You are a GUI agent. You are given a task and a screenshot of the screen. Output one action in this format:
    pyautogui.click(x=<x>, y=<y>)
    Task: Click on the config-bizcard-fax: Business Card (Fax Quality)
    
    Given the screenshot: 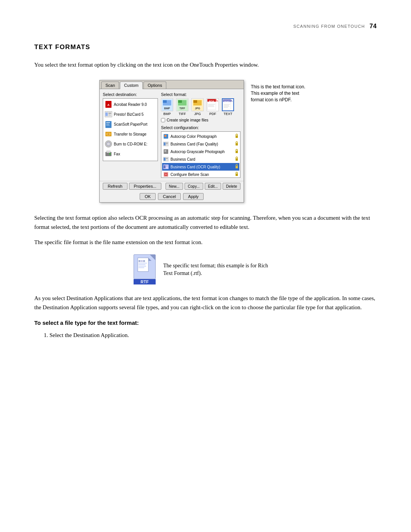 What is the action you would take?
    pyautogui.click(x=201, y=144)
    